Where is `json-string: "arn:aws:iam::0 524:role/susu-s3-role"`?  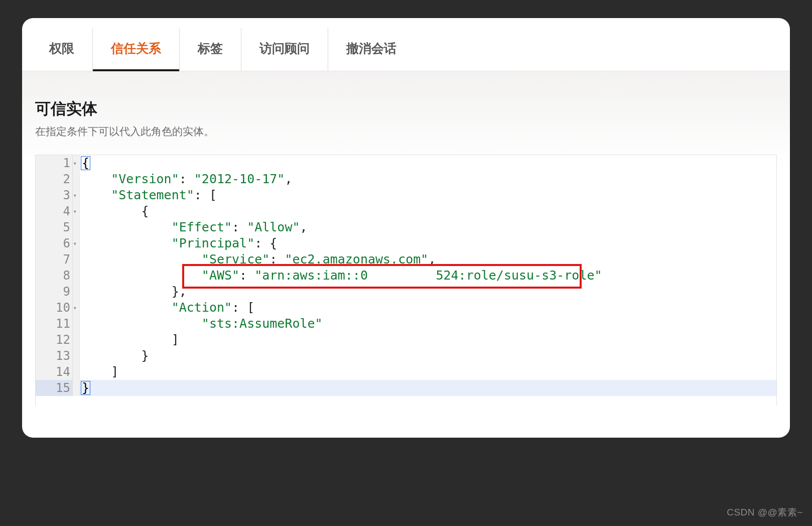 json-string: "arn:aws:iam::0 524:role/susu-s3-role" is located at coordinates (428, 275).